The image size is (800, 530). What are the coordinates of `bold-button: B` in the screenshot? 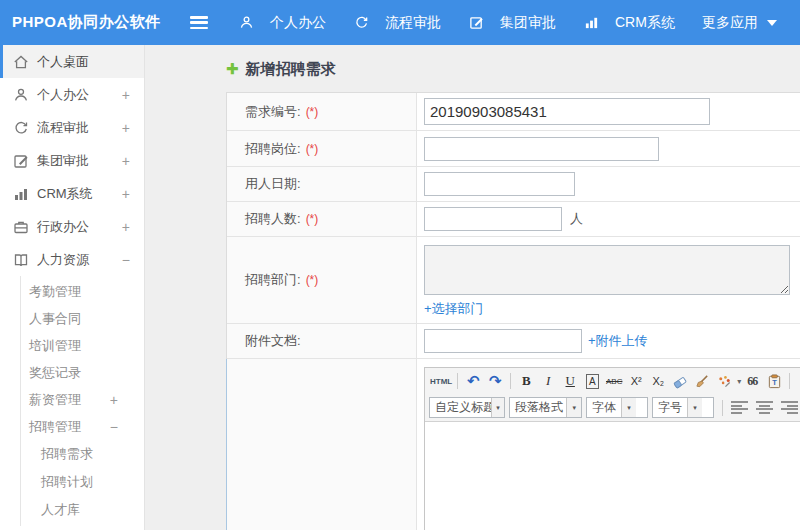 It's located at (526, 381).